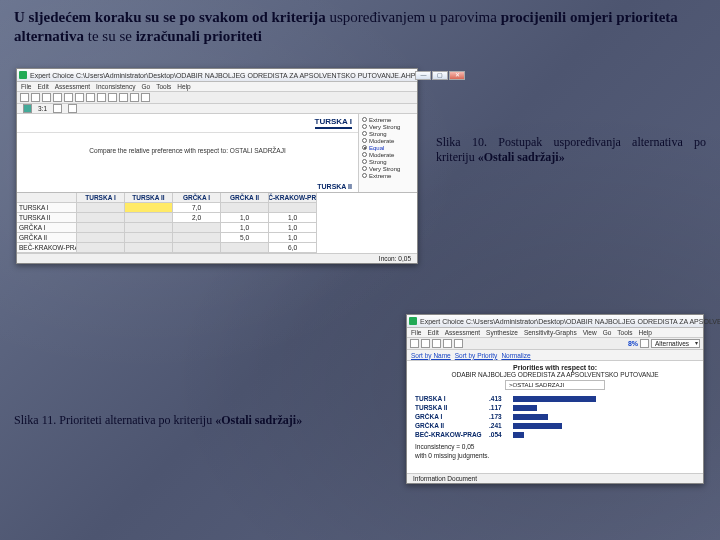 Image resolution: width=720 pixels, height=540 pixels. Describe the element at coordinates (197, 208) in the screenshot. I see `grid-cell: 7,0` at that location.